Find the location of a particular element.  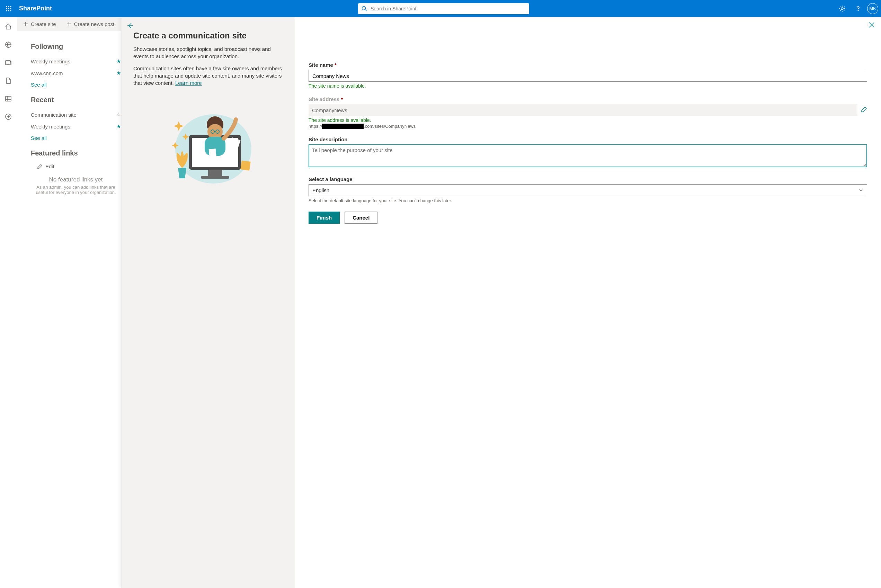

app-launcher-icon is located at coordinates (8, 8).